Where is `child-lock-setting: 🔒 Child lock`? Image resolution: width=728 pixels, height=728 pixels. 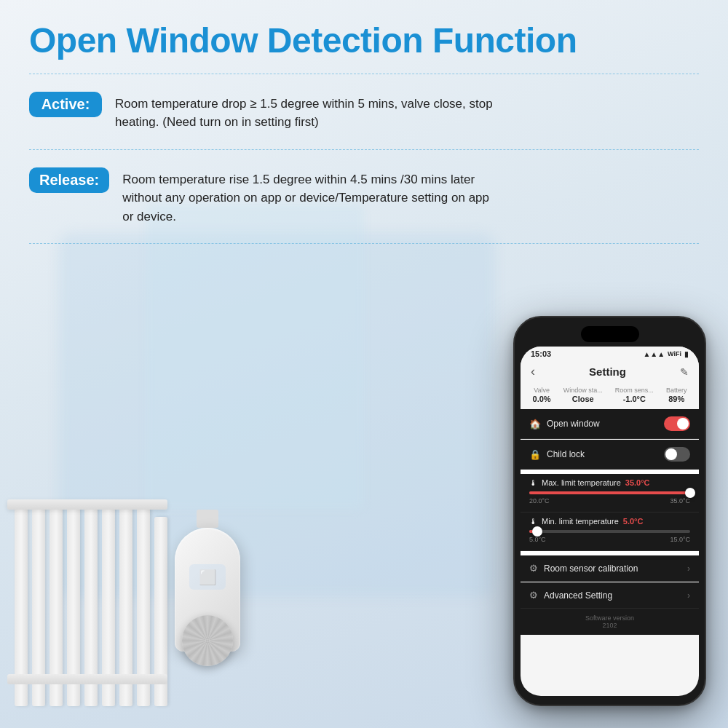 child-lock-setting: 🔒 Child lock is located at coordinates (610, 454).